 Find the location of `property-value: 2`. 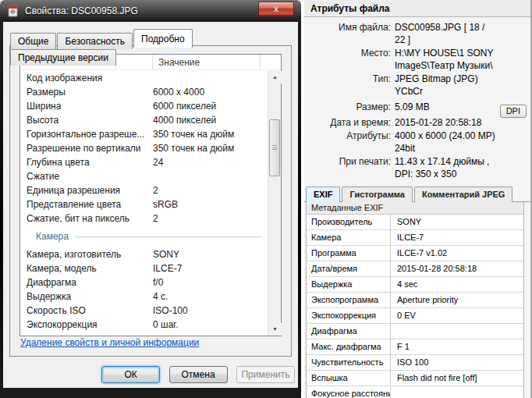

property-value: 2 is located at coordinates (207, 190).